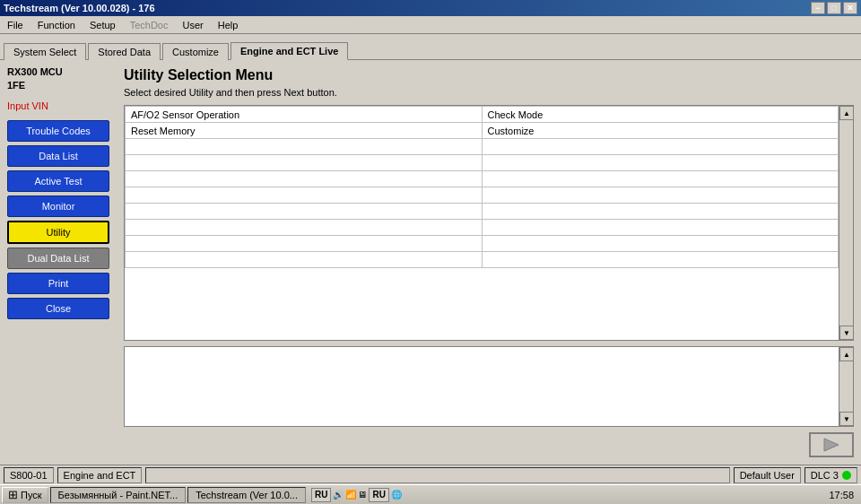 This screenshot has width=861, height=504. I want to click on lang-ru-button: RU, so click(321, 495).